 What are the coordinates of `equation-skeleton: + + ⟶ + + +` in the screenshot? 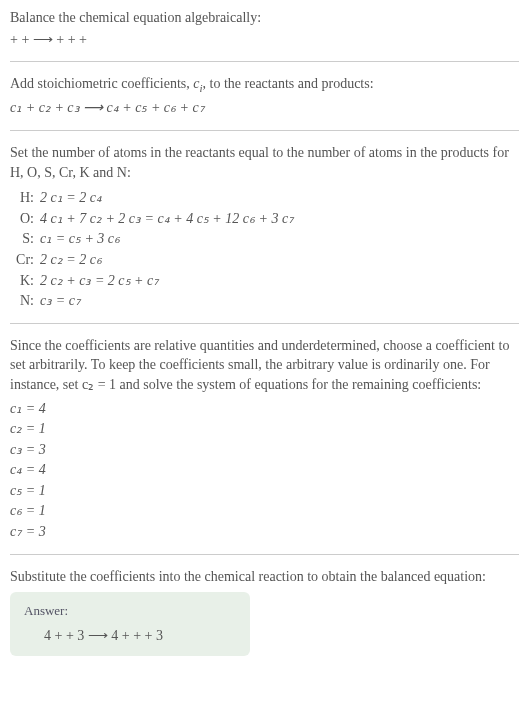 It's located at (264, 40).